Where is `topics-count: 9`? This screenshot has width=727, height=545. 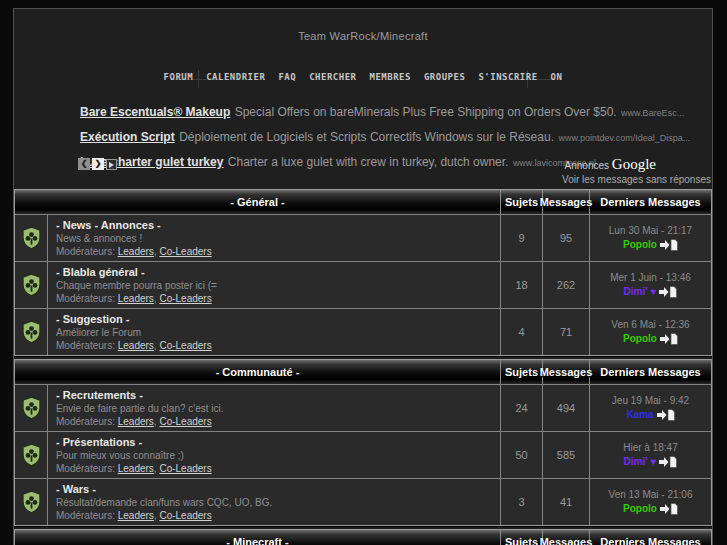 topics-count: 9 is located at coordinates (522, 238).